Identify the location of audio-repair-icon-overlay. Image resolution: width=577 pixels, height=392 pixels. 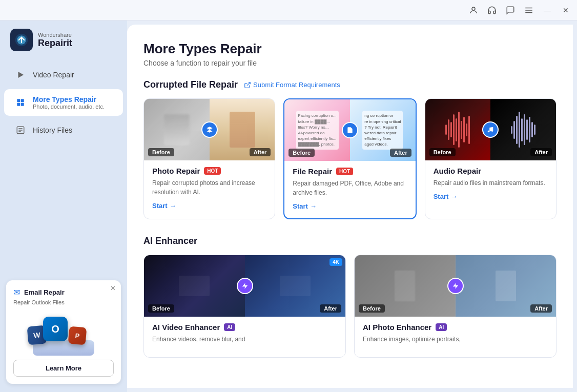
(490, 130).